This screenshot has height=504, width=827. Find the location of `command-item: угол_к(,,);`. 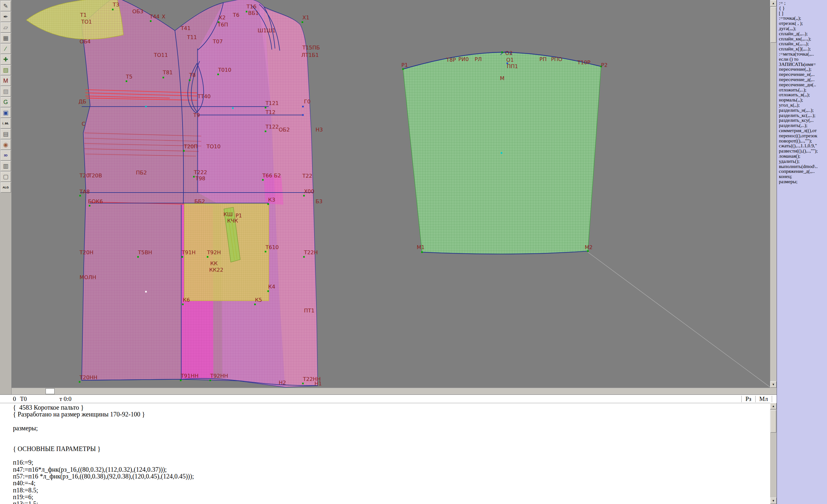

command-item: угол_к(,,); is located at coordinates (803, 105).